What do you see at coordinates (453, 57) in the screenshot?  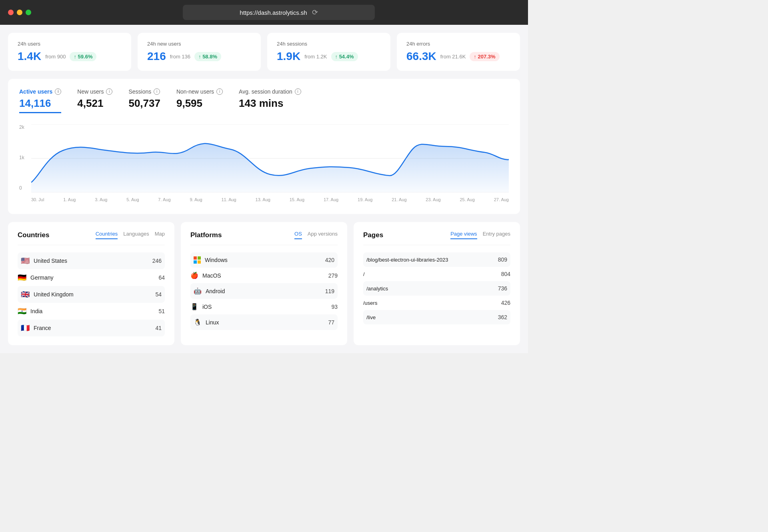 I see `stat-from-errors: from 21.6K` at bounding box center [453, 57].